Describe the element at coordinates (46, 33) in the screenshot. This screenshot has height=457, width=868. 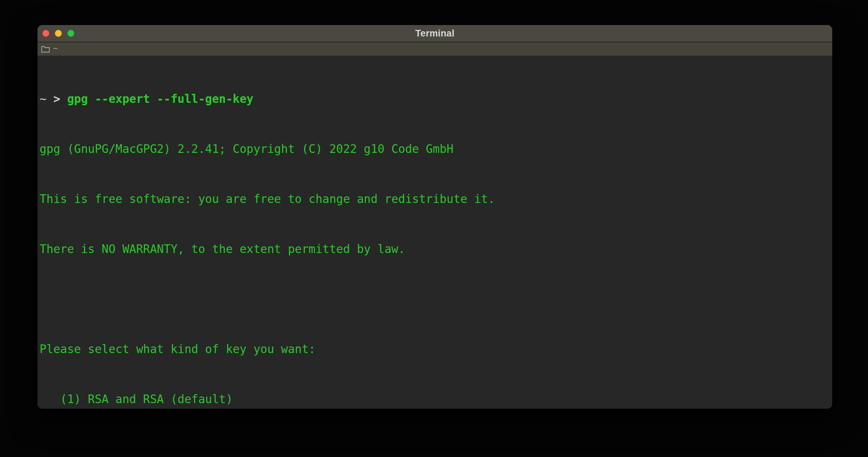
I see `close-button` at that location.